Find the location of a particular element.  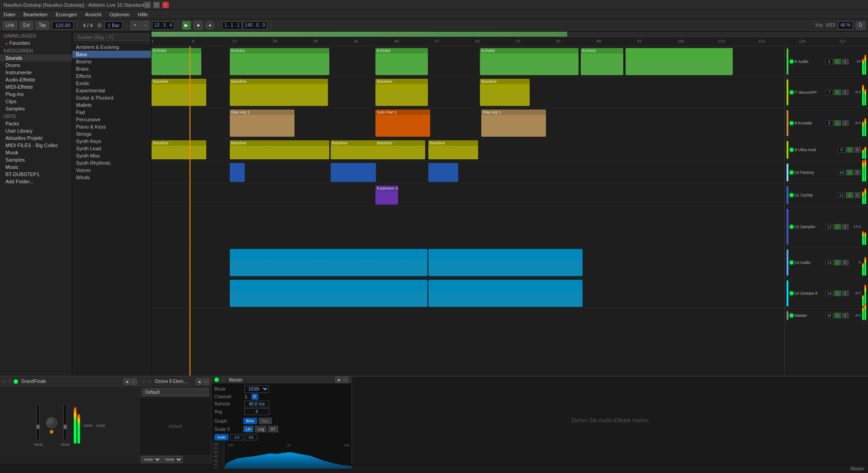

max-button: Max is located at coordinates (265, 421).